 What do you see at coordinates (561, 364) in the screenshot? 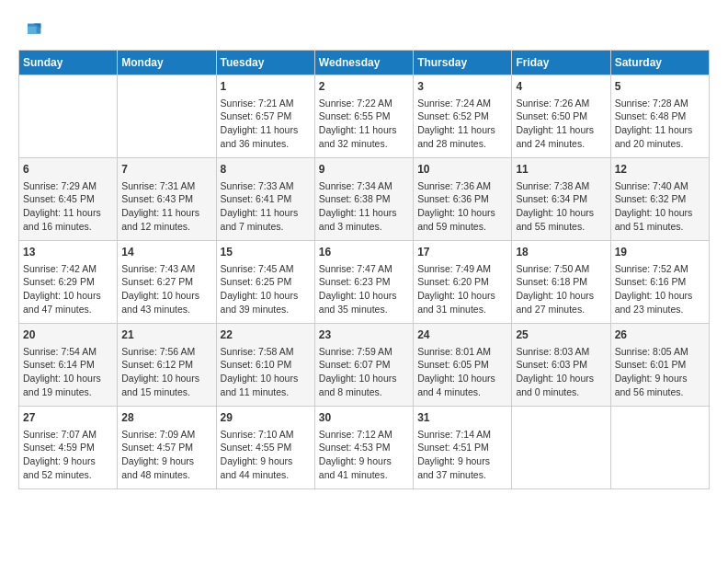
I see `sunset-text: Sunset: 6:03 PM` at bounding box center [561, 364].